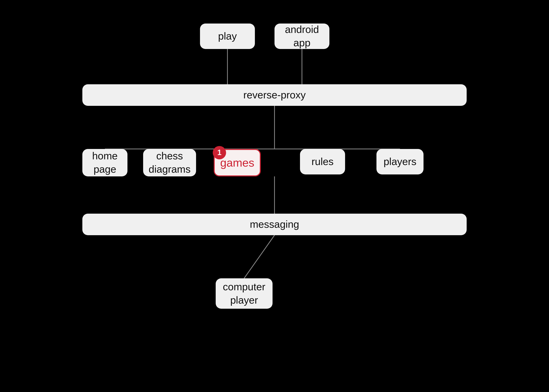 Image resolution: width=549 pixels, height=392 pixels. Describe the element at coordinates (219, 153) in the screenshot. I see `badge-value: 1` at that location.